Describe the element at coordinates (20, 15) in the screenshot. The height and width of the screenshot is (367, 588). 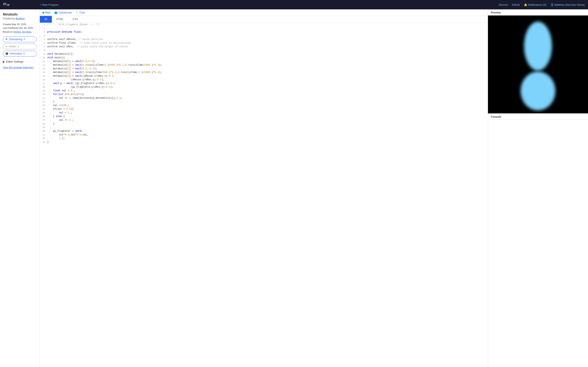
I see `program-title: Metaballs` at that location.